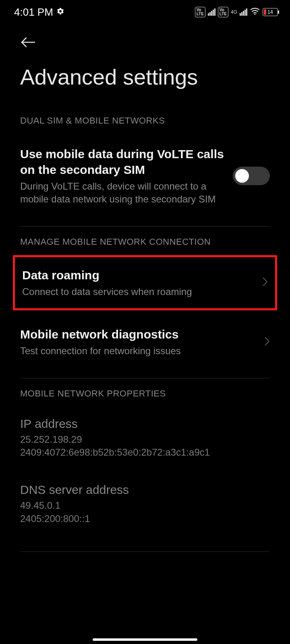 This screenshot has height=644, width=290. What do you see at coordinates (145, 490) in the screenshot?
I see `info-title: DNS server address` at bounding box center [145, 490].